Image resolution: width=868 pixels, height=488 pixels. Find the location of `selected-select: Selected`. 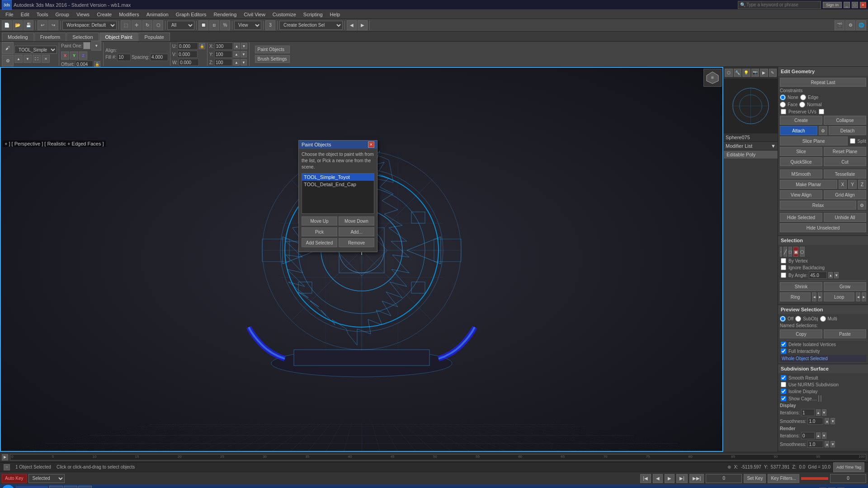

selected-select: Selected is located at coordinates (47, 479).